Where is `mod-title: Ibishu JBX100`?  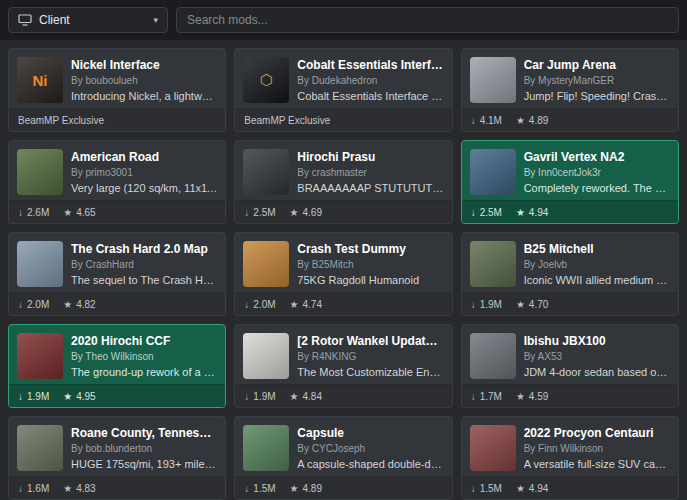 mod-title: Ibishu JBX100 is located at coordinates (597, 341).